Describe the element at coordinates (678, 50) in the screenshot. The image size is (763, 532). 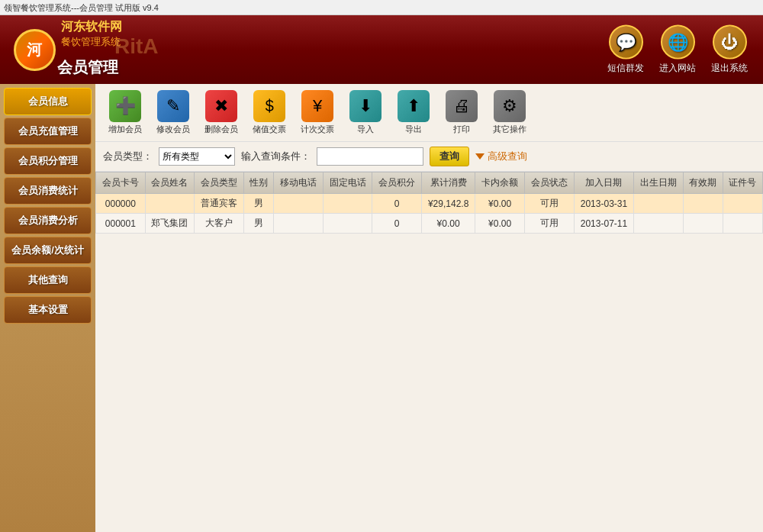
I see `nav-buttons: 💬 短信群发 🌐 进入网站 ⏻ 退出系统` at that location.